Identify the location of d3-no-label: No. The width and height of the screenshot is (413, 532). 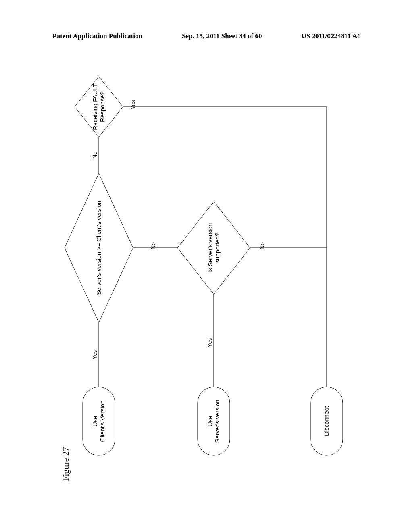
(262, 246).